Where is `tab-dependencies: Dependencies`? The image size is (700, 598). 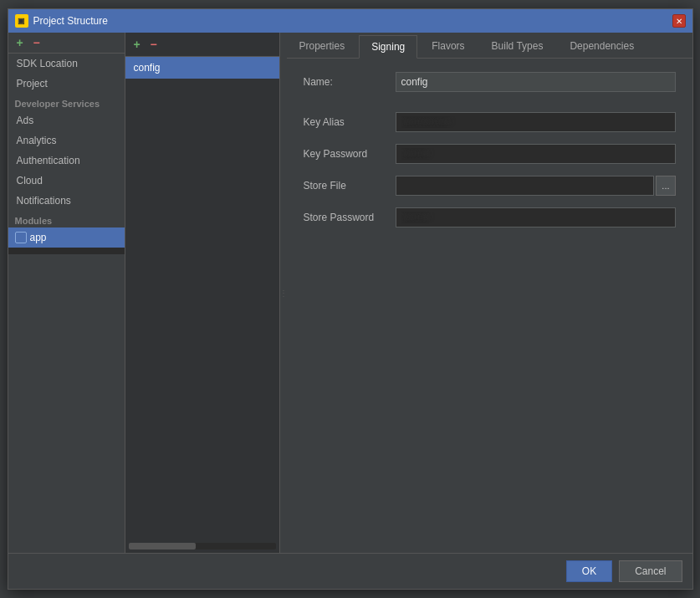 tab-dependencies: Dependencies is located at coordinates (602, 46).